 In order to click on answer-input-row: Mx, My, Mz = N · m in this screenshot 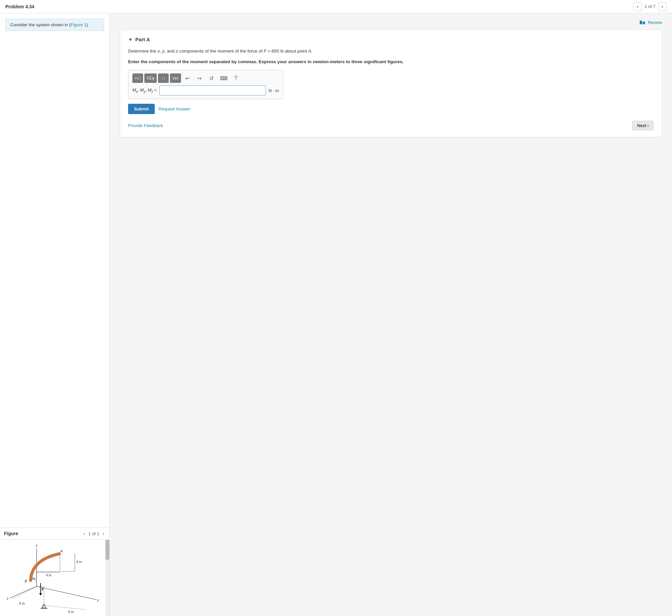, I will do `click(205, 90)`.